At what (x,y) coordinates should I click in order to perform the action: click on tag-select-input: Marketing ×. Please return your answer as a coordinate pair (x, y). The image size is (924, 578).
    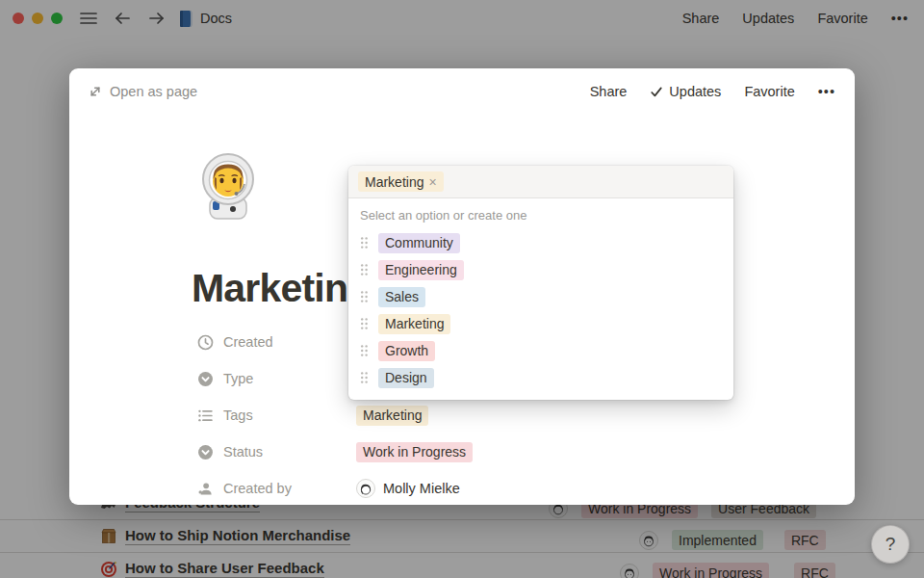
    Looking at the image, I should click on (541, 182).